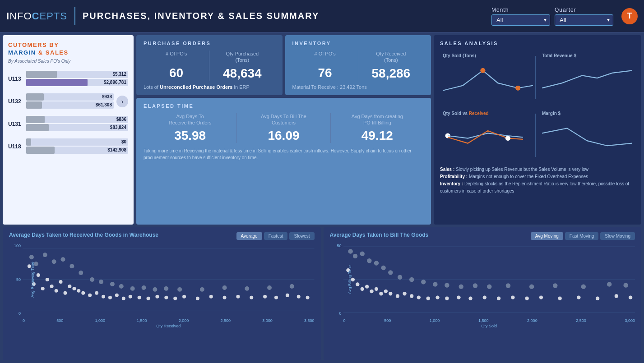 This screenshot has width=644, height=363. What do you see at coordinates (122, 101) in the screenshot?
I see `chevron-button: ›` at bounding box center [122, 101].